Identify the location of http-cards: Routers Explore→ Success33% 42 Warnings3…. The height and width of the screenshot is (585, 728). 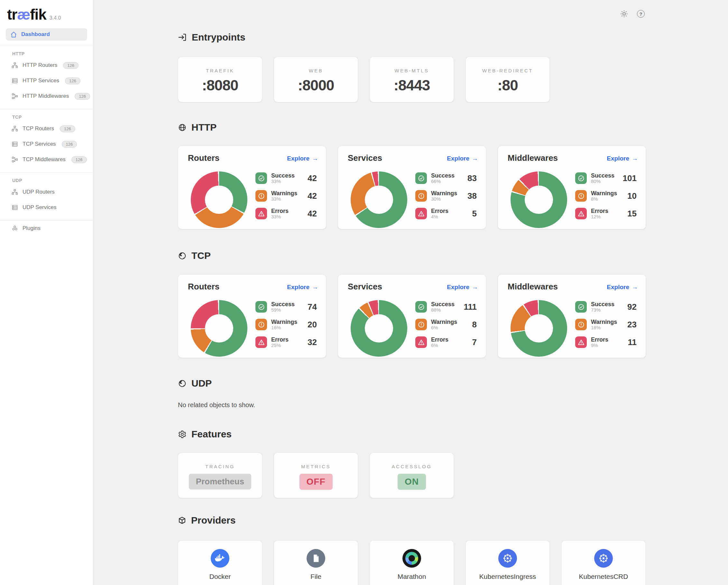
(412, 188).